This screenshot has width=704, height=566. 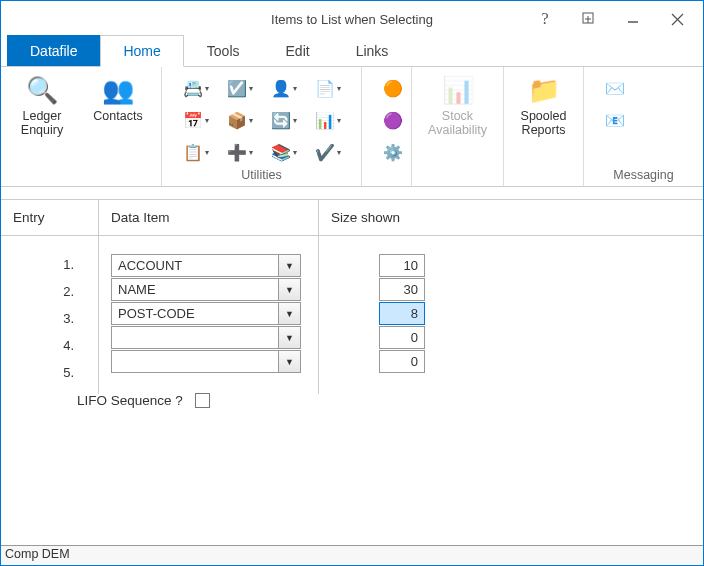 I want to click on titlebar: Items to List when Selecting ?, so click(x=352, y=19).